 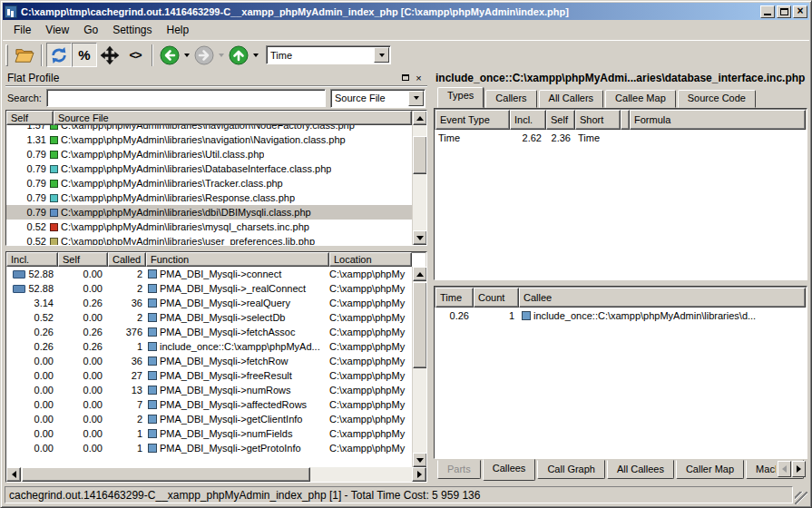 I want to click on function-row: 0.26 0.26 1 include_once::C:\xampp\phpMy…, so click(x=209, y=347).